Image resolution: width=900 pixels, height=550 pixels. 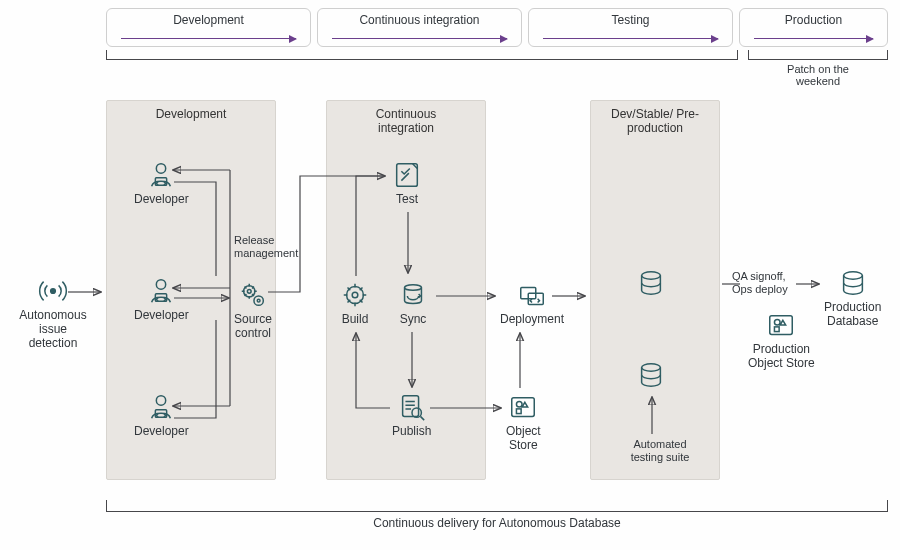 I want to click on node-sync: Sync, so click(x=413, y=304).